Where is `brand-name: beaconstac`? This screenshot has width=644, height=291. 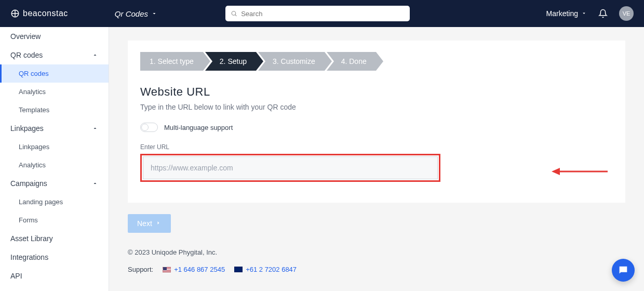 brand-name: beaconstac is located at coordinates (46, 14).